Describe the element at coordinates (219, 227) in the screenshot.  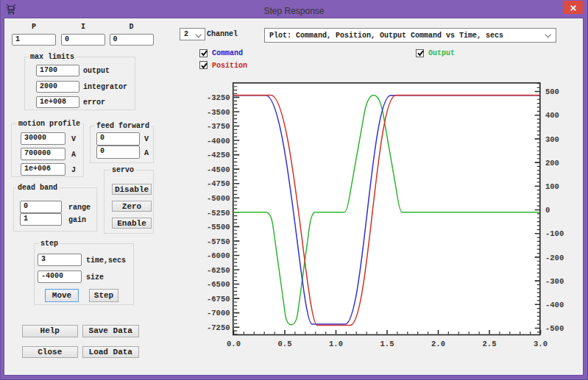
I see `svg-text: -5500` at that location.